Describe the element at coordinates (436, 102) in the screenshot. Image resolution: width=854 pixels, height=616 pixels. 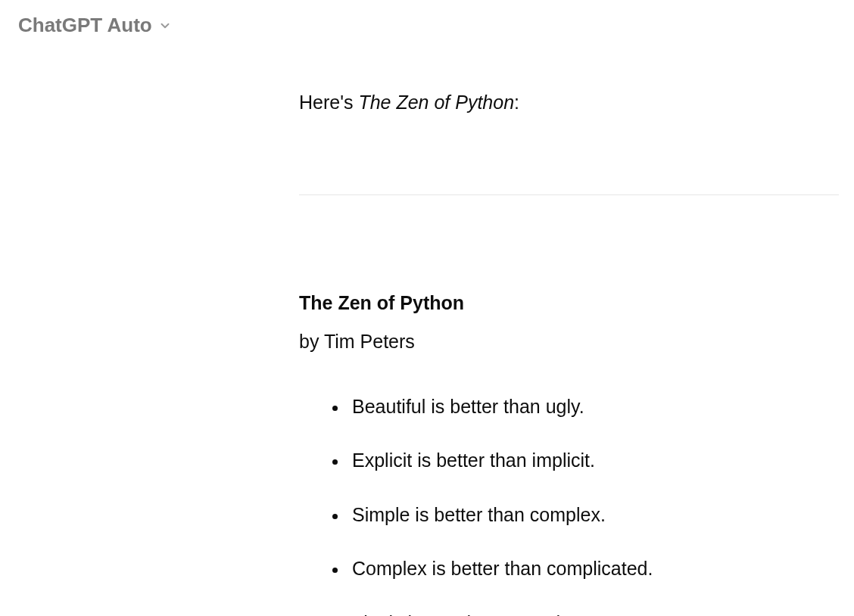
I see `intro-italic: The Zen of Python` at that location.